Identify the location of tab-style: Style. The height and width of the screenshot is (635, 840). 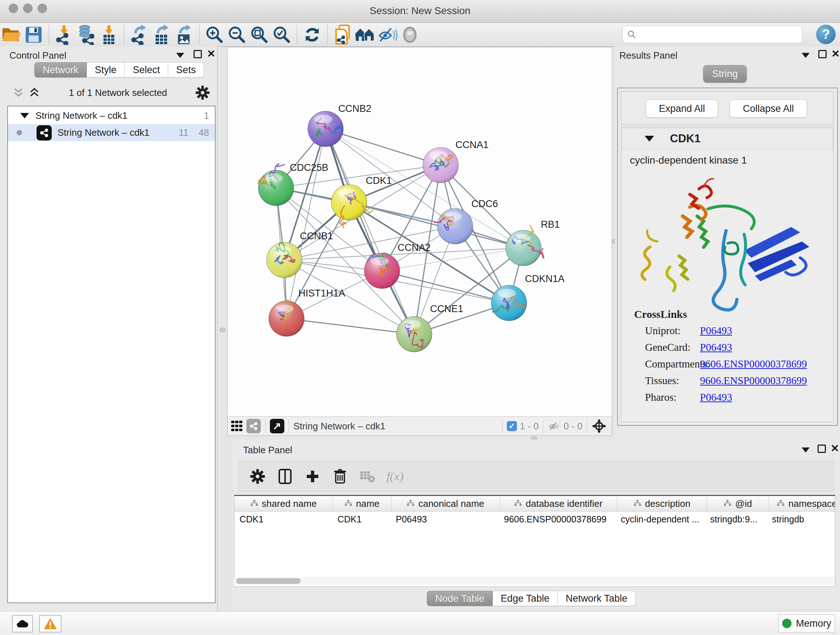
(106, 70).